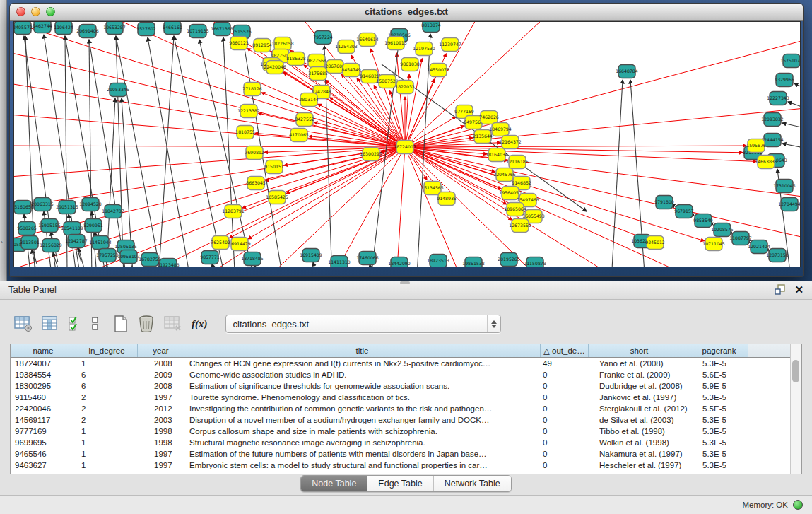 Image resolution: width=812 pixels, height=514 pixels. What do you see at coordinates (483, 136) in the screenshot?
I see `graph-node-label: 2135644` at bounding box center [483, 136].